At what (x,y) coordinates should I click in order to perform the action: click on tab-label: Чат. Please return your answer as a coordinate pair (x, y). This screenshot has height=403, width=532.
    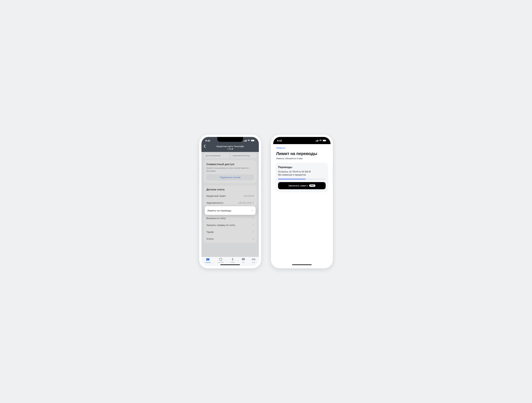
    Looking at the image, I should click on (243, 262).